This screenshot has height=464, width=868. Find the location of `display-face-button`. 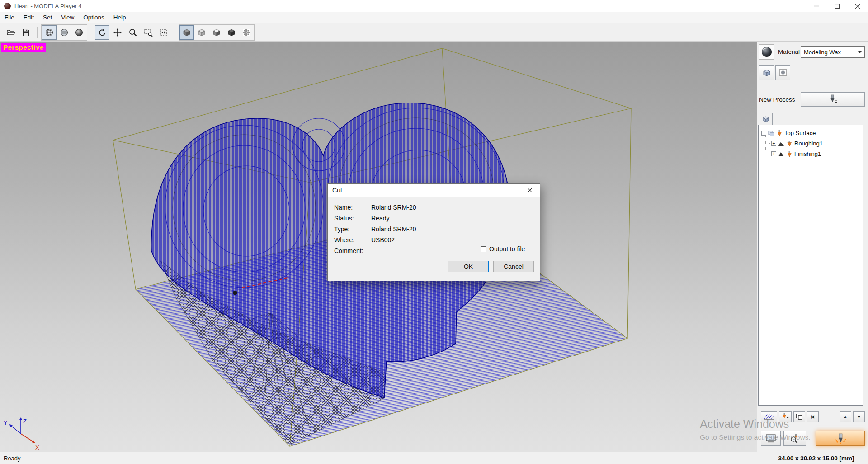

display-face-button is located at coordinates (217, 33).